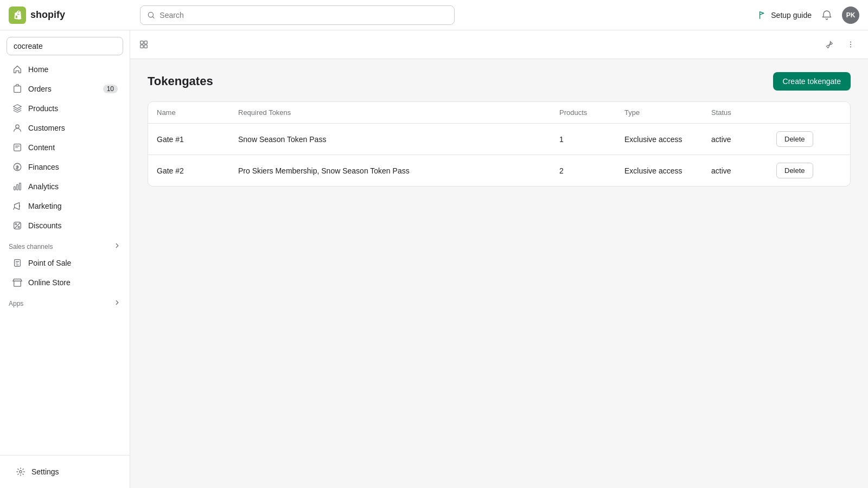 This screenshot has width=868, height=488. I want to click on logo-area: shopify, so click(71, 15).